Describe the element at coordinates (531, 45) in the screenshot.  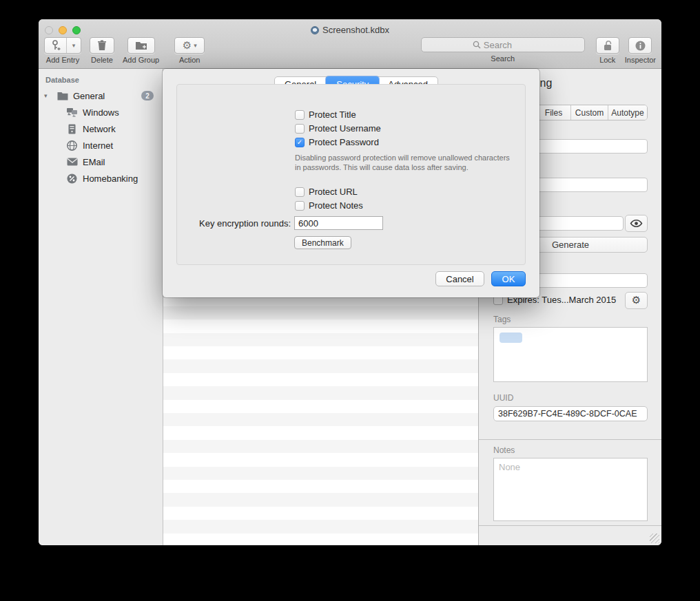
I see `search-input` at that location.